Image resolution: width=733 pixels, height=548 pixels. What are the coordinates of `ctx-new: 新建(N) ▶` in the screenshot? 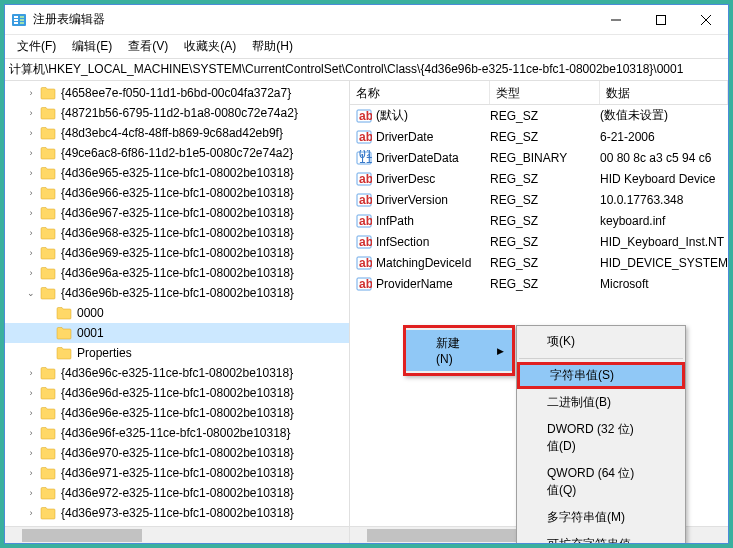 It's located at (459, 350).